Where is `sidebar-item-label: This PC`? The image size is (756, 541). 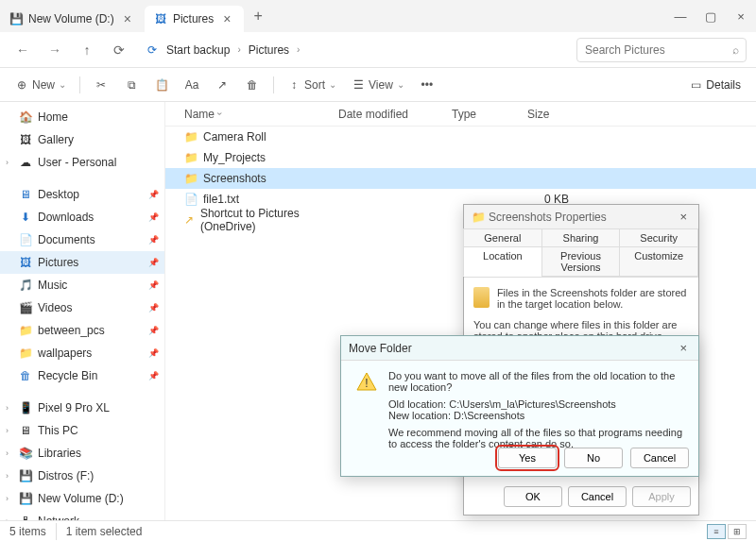 sidebar-item-label: This PC is located at coordinates (59, 431).